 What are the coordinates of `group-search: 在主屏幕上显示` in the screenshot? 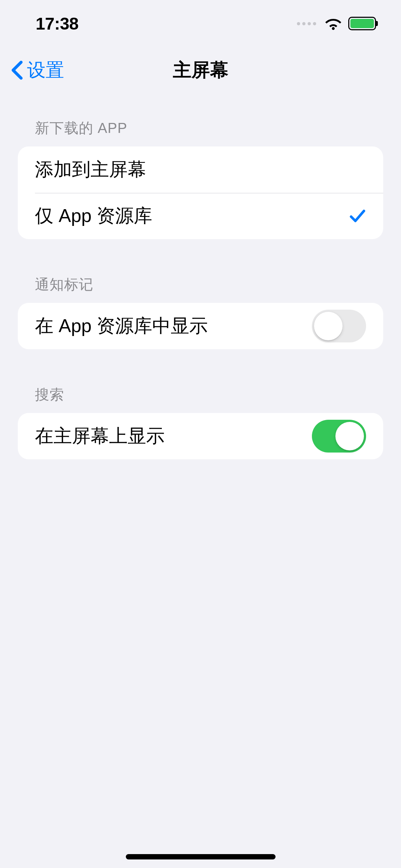 It's located at (200, 436).